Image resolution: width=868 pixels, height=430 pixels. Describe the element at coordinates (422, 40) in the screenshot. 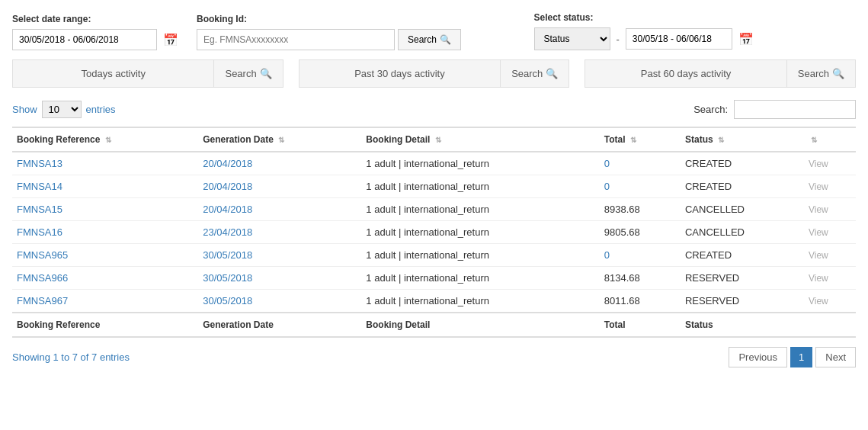

I see `booking-search-label: Search` at that location.